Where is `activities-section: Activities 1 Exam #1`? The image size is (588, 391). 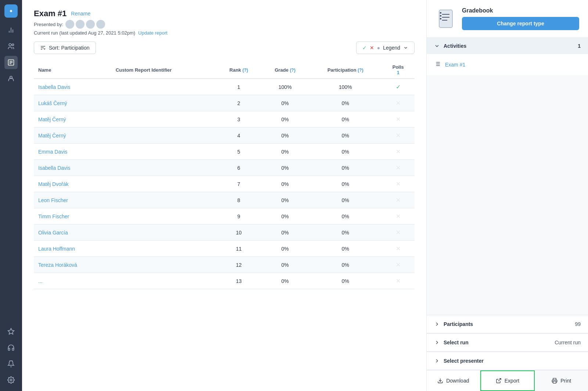
activities-section: Activities 1 Exam #1 is located at coordinates (507, 57).